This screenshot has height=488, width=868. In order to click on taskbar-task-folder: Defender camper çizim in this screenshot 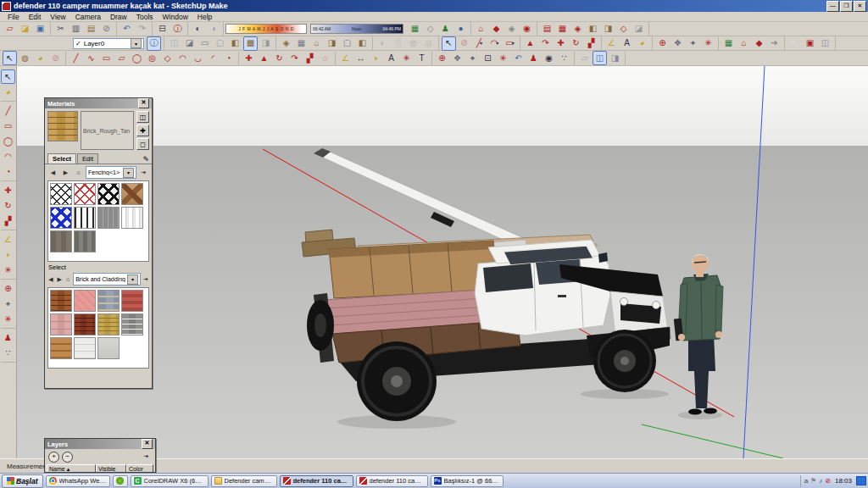, I will do `click(244, 481)`.